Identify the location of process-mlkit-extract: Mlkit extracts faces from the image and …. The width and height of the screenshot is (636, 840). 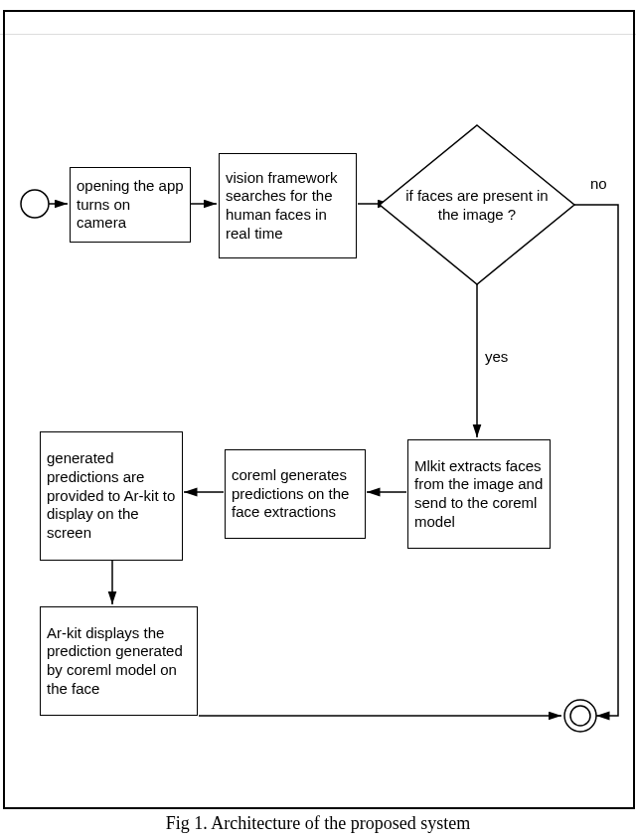
(479, 494).